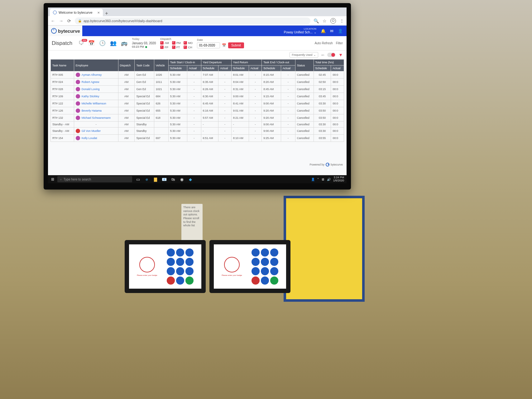 The width and height of the screenshot is (532, 399). I want to click on user-icon: 👤, so click(340, 31).